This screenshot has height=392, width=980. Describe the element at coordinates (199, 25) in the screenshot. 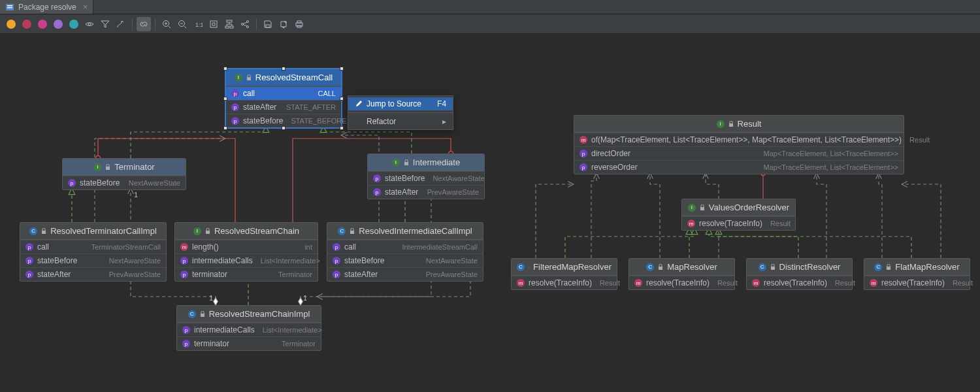

I see `svg-text: 1:1` at that location.